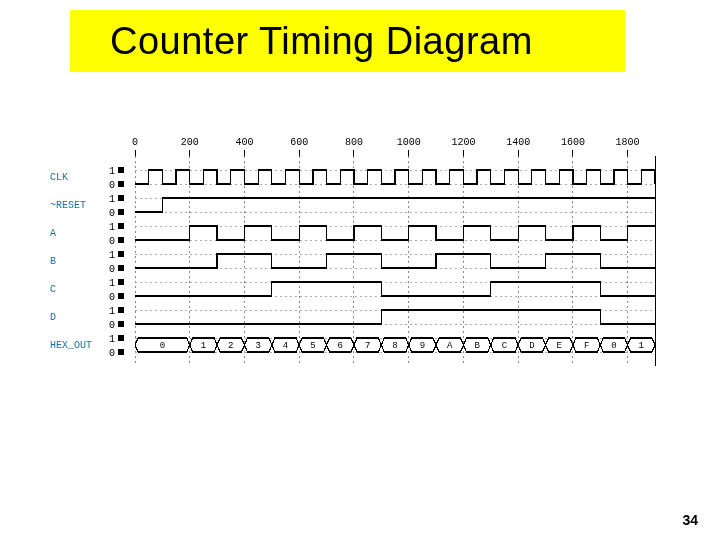  What do you see at coordinates (422, 346) in the screenshot?
I see `svg-text: 9` at bounding box center [422, 346].